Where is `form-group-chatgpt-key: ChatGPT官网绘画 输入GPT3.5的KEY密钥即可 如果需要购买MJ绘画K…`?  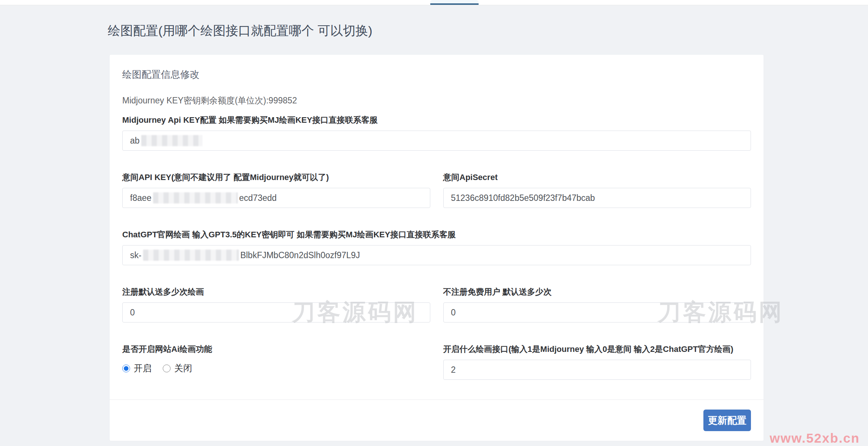 form-group-chatgpt-key: ChatGPT官网绘画 输入GPT3.5的KEY密钥即可 如果需要购买MJ绘画K… is located at coordinates (437, 247).